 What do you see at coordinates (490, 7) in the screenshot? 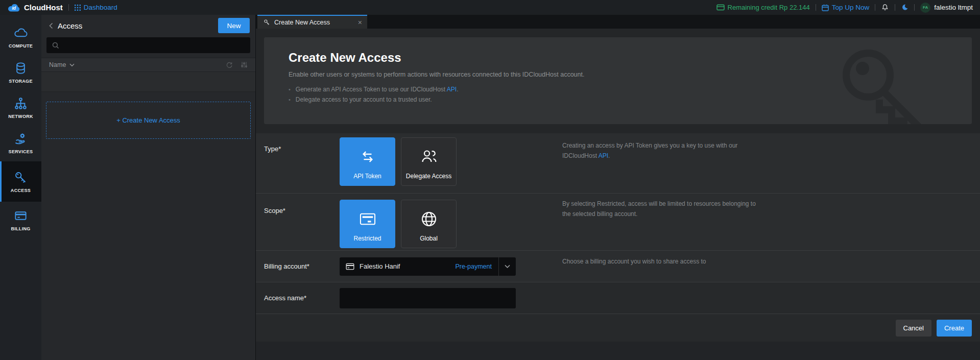
I see `top-bar: Id CloudHost Dashboard Remaining credit …` at bounding box center [490, 7].